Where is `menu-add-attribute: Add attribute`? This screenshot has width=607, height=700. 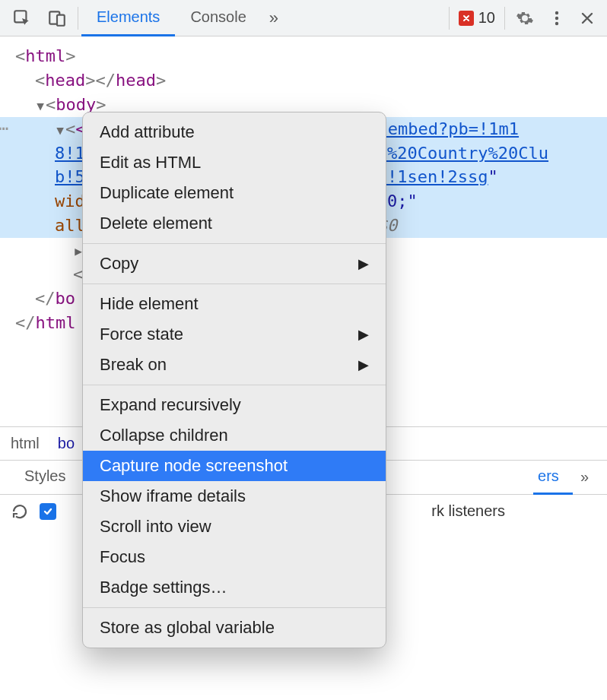
menu-add-attribute: Add attribute is located at coordinates (234, 132).